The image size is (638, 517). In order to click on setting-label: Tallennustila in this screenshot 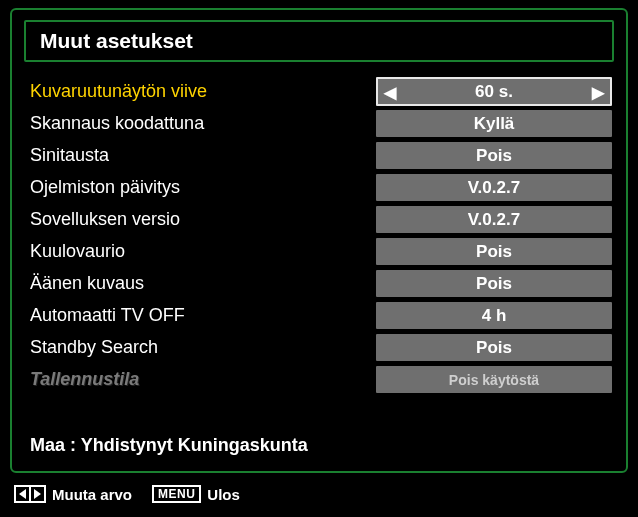, I will do `click(201, 380)`.